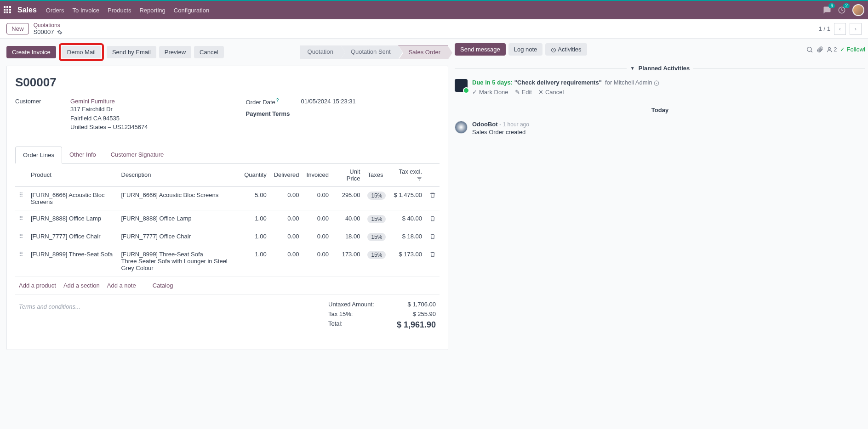 This screenshot has height=429, width=868. Describe the element at coordinates (39, 155) in the screenshot. I see `tab-order-lines: Order Lines` at that location.